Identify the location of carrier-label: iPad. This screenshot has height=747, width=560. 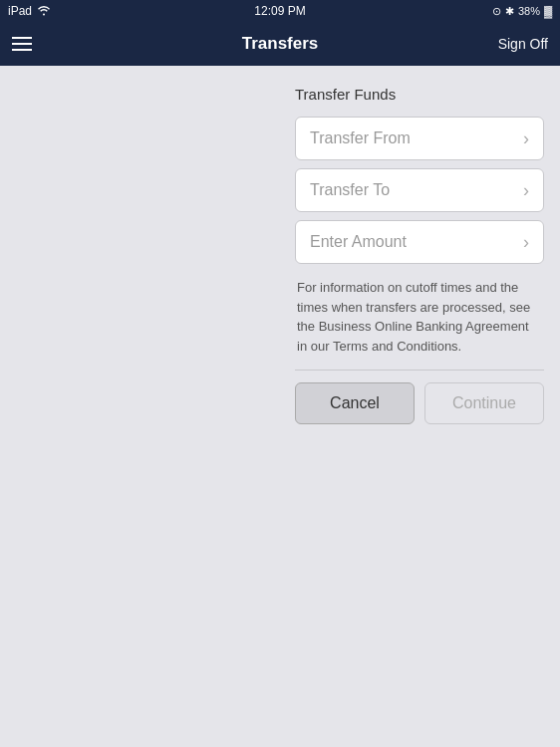
(20, 11).